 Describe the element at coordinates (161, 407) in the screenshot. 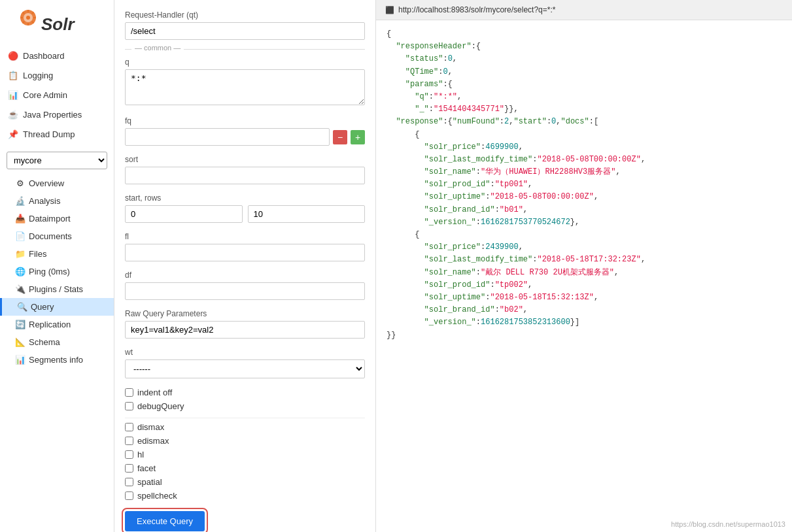

I see `debug-query-label: debugQuery` at that location.